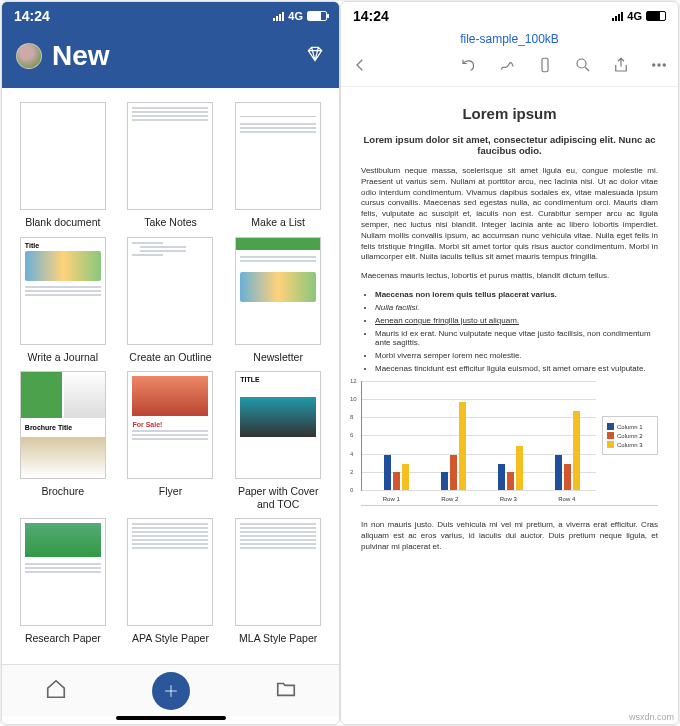 This screenshot has height=726, width=680. Describe the element at coordinates (510, 276) in the screenshot. I see `doc-paragraph: Maecenas mauris lectus, lobortis et puru…` at that location.